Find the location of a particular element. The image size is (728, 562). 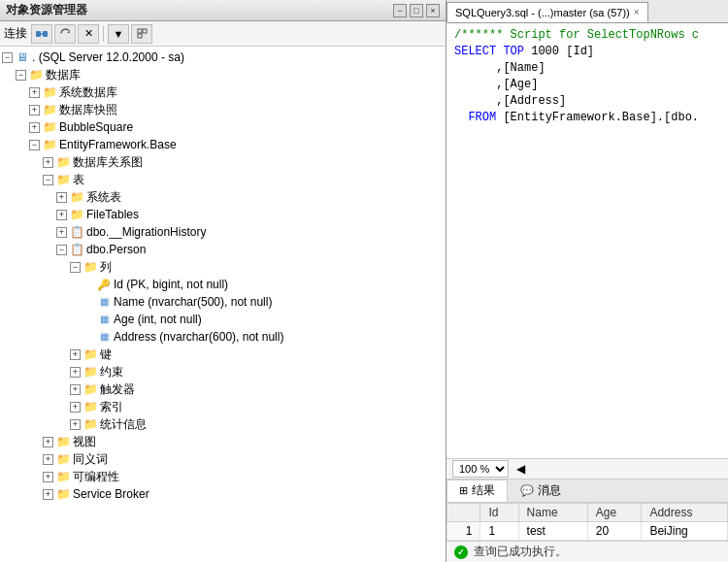

from-keyword: FROM is located at coordinates (481, 117).